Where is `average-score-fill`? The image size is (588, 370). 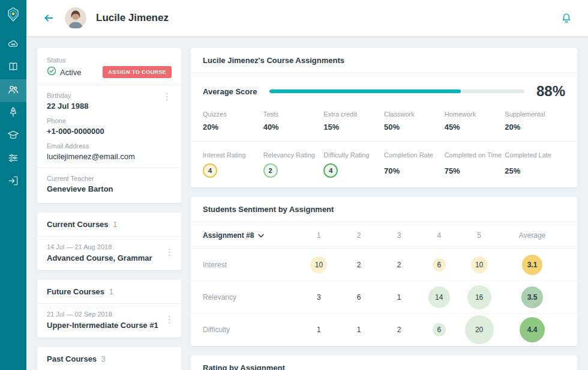 average-score-fill is located at coordinates (365, 91).